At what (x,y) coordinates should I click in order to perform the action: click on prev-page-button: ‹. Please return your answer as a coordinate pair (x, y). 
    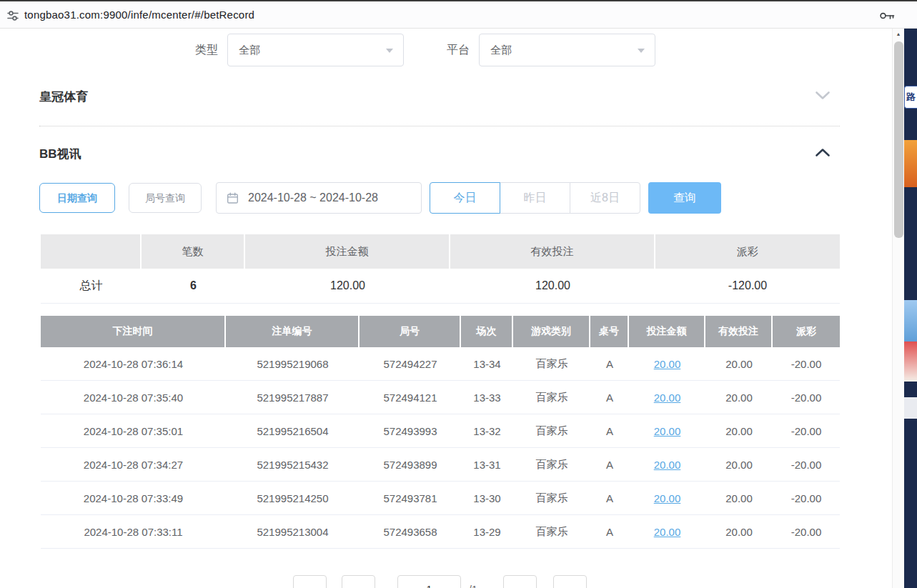
    Looking at the image, I should click on (359, 582).